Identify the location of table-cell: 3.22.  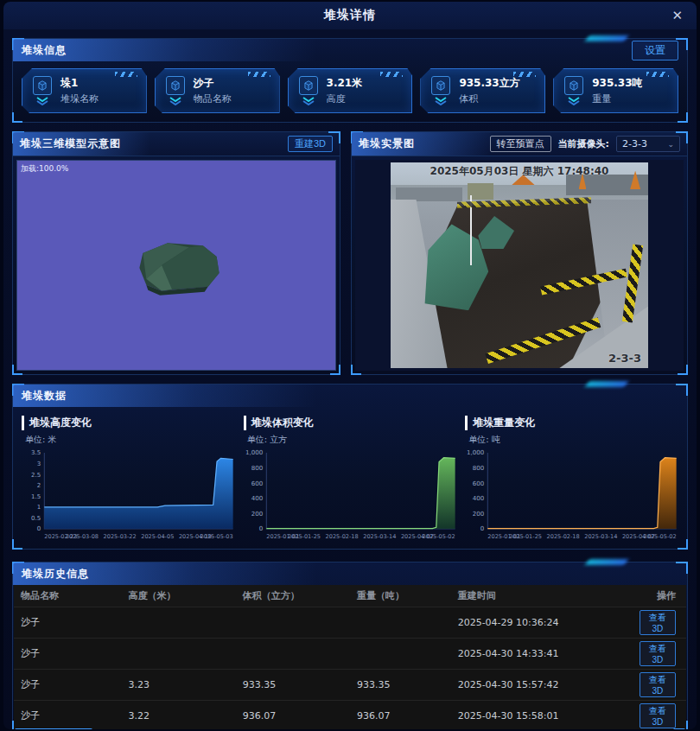
(178, 715).